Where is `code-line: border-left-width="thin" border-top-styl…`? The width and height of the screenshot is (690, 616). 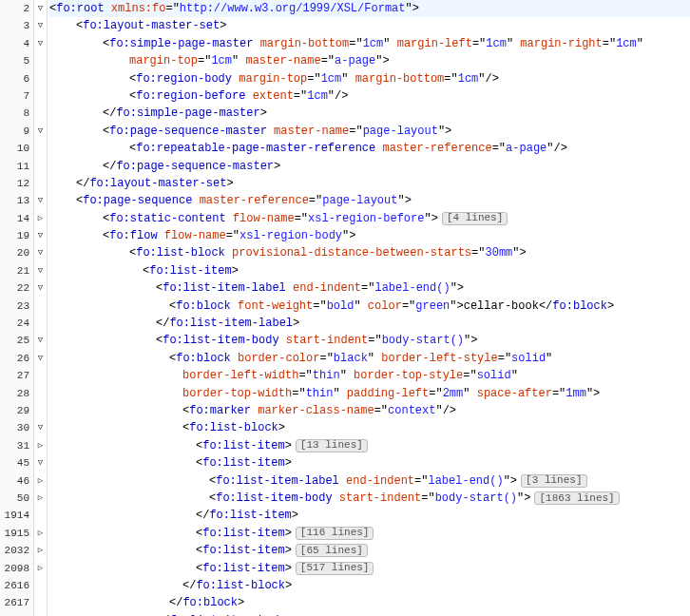
code-line: border-left-width="thin" border-top-styl… is located at coordinates (370, 375).